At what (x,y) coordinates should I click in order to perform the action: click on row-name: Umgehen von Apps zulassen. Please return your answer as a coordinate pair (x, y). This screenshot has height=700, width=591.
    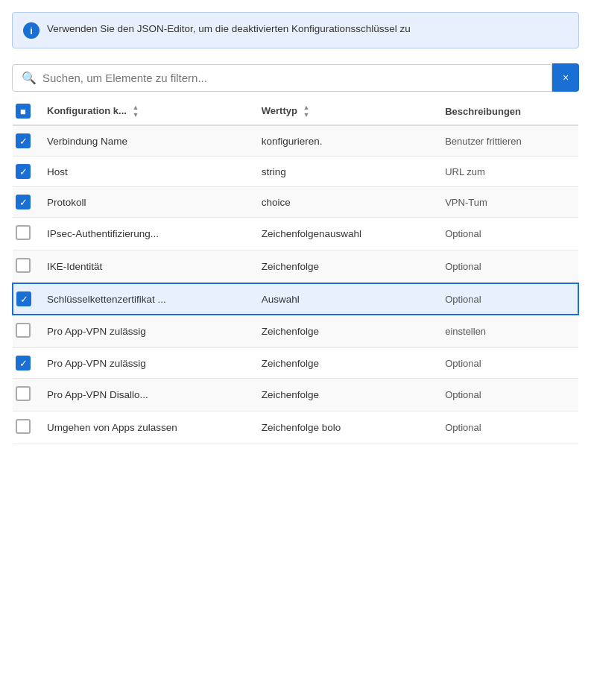
    Looking at the image, I should click on (150, 428).